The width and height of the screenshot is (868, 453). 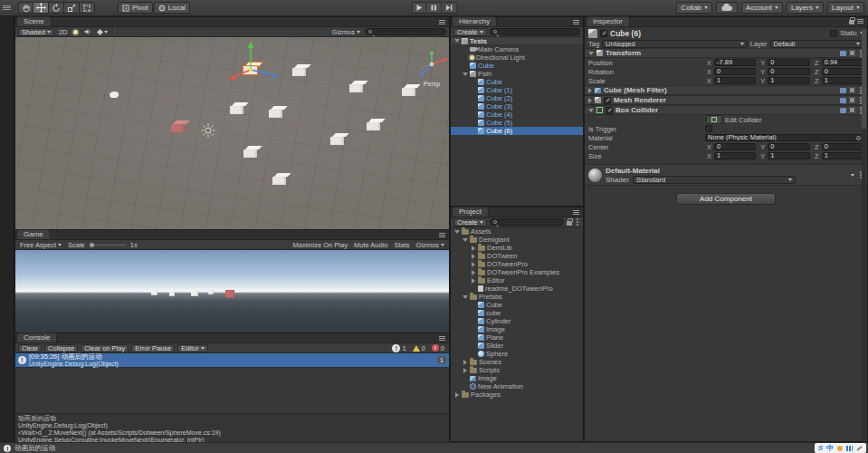 I want to click on ime-keyboard-icon, so click(x=849, y=448).